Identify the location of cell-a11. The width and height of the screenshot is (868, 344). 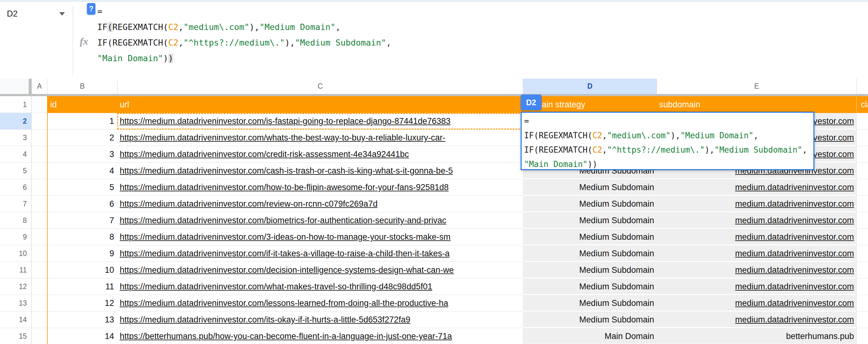
(39, 270).